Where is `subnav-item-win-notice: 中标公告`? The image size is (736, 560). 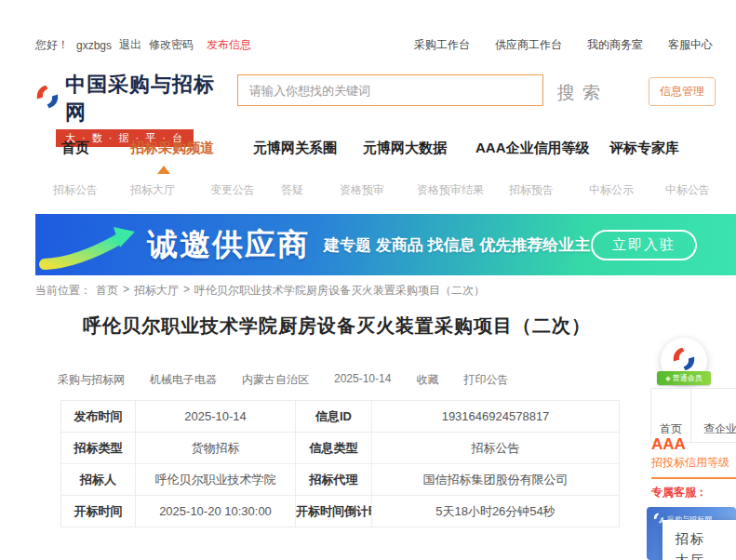 subnav-item-win-notice: 中标公告 is located at coordinates (688, 190).